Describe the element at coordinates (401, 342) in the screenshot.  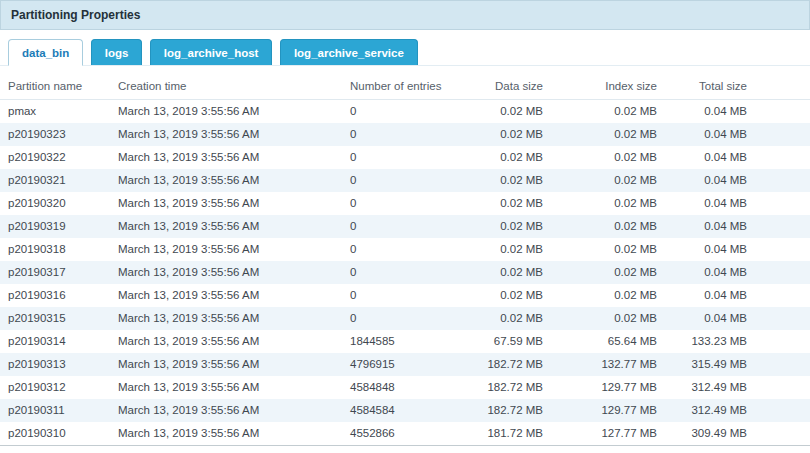
I see `cell-number-of-entries: 1844585` at that location.